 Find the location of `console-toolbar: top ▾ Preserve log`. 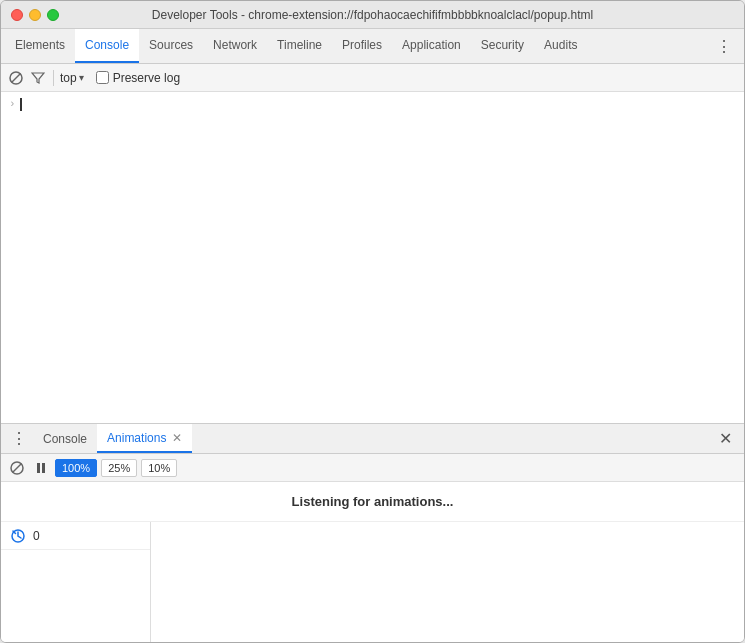

console-toolbar: top ▾ Preserve log is located at coordinates (372, 78).